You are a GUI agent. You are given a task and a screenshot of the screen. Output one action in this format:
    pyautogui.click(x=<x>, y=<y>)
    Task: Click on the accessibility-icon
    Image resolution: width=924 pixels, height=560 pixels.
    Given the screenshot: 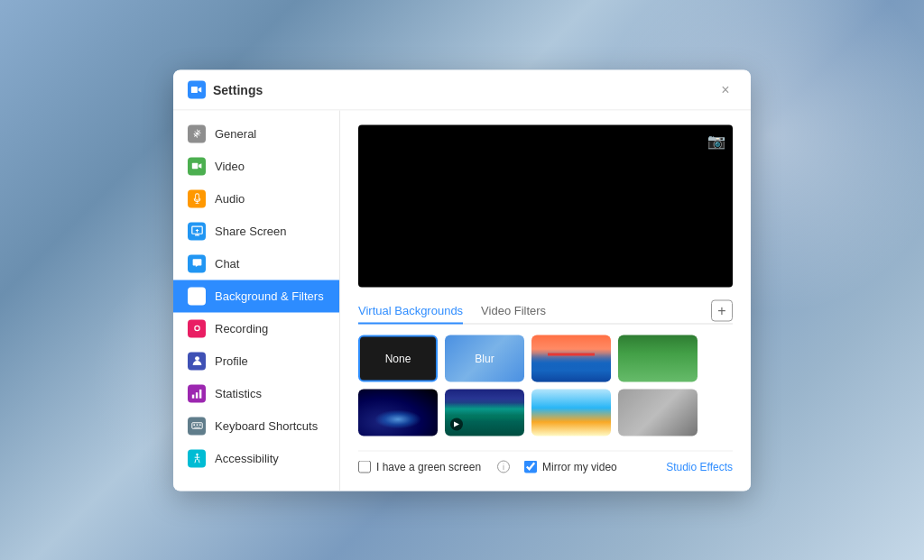 What is the action you would take?
    pyautogui.click(x=197, y=458)
    